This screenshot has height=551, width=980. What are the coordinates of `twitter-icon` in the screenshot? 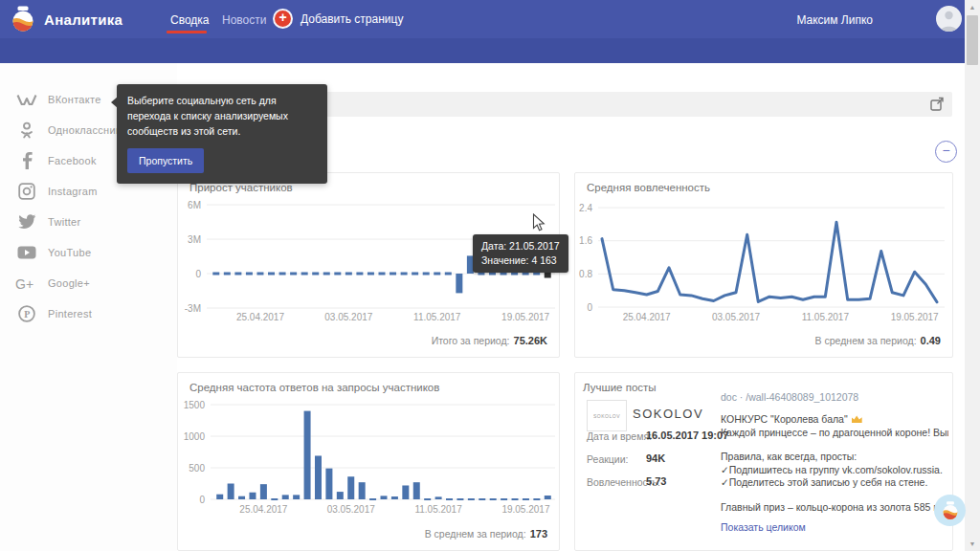 It's located at (27, 222).